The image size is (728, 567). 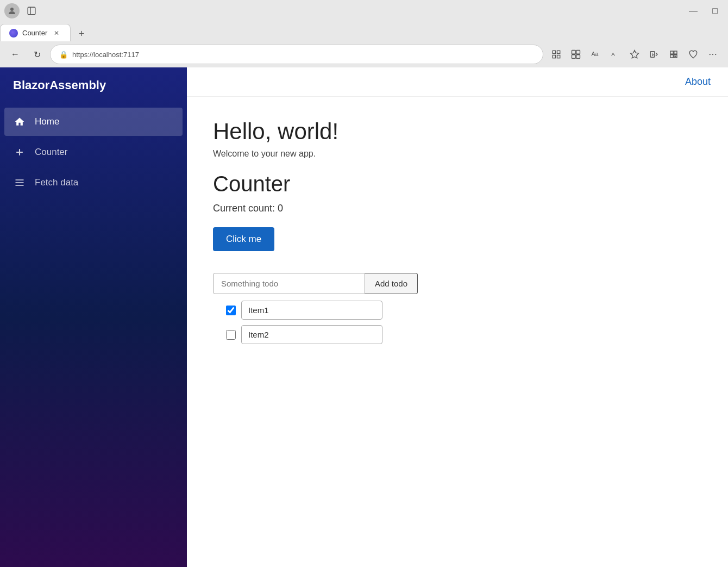 I want to click on current-count: Current count: 0, so click(x=457, y=209).